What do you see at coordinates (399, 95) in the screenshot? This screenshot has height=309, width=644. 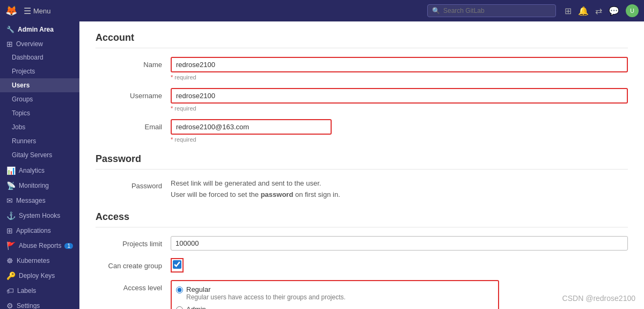 I see `username-input` at bounding box center [399, 95].